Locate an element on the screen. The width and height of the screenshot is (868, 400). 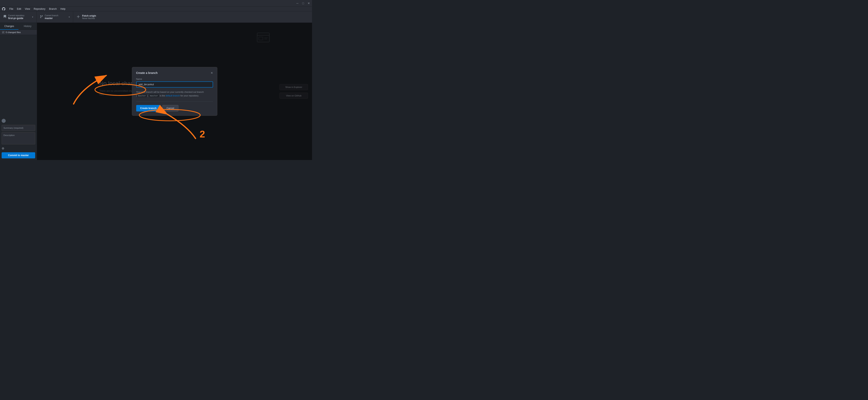
modal-title: Create a branch ✕ is located at coordinates (175, 73).